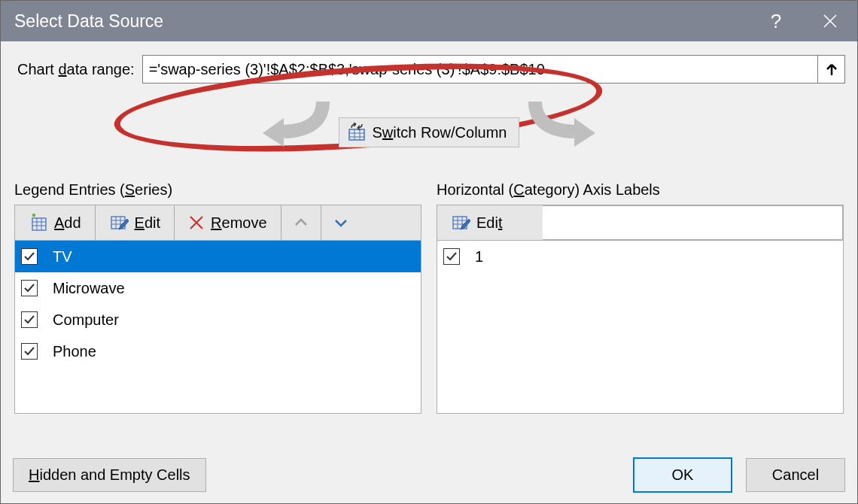 The width and height of the screenshot is (858, 504). I want to click on arrow-up-icon, so click(832, 69).